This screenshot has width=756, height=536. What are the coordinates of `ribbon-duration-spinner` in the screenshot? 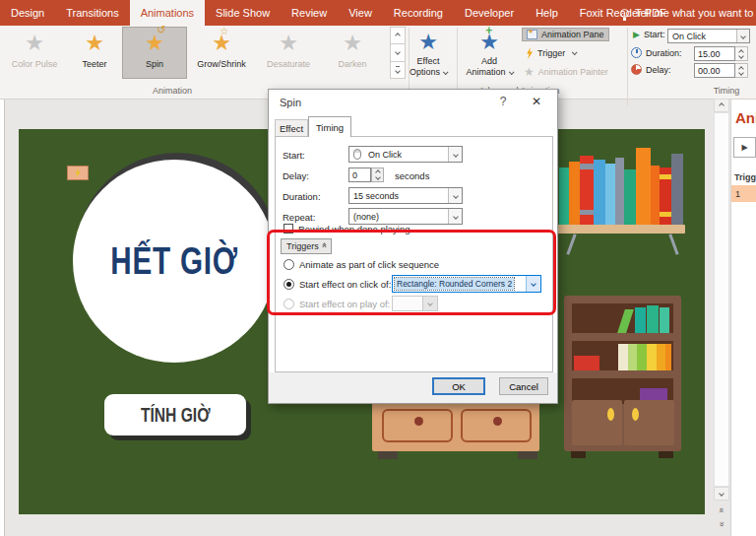 It's located at (742, 53).